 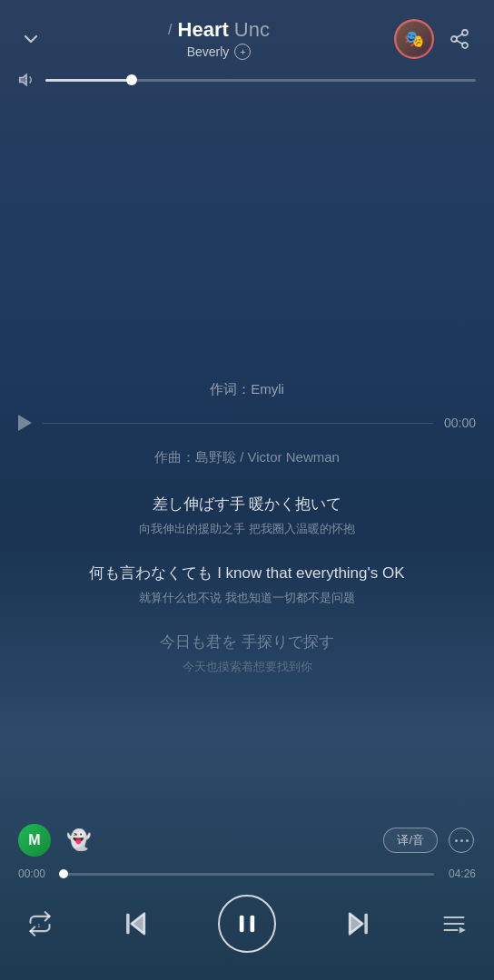 What do you see at coordinates (252, 30) in the screenshot?
I see `song-extra: Unc` at bounding box center [252, 30].